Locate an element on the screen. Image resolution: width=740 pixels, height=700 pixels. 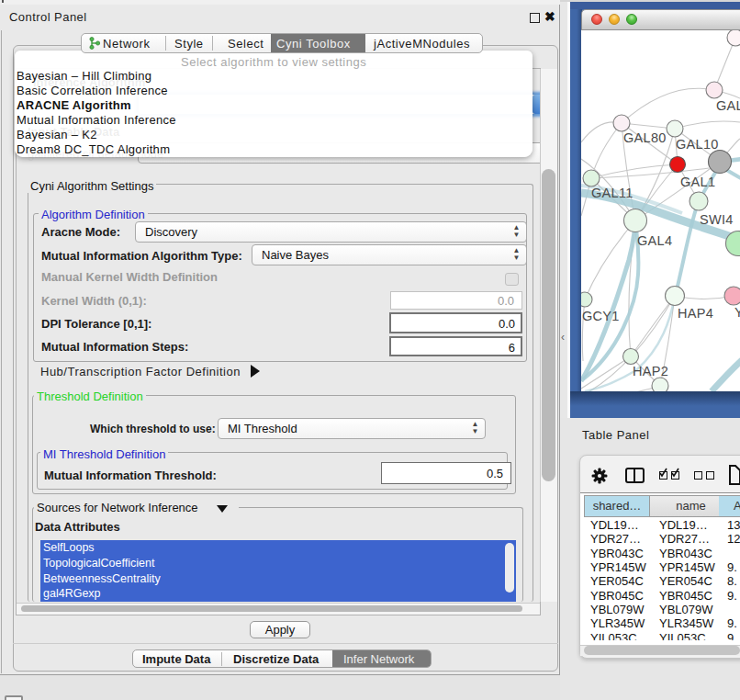
svg-text: GAL4 is located at coordinates (655, 241).